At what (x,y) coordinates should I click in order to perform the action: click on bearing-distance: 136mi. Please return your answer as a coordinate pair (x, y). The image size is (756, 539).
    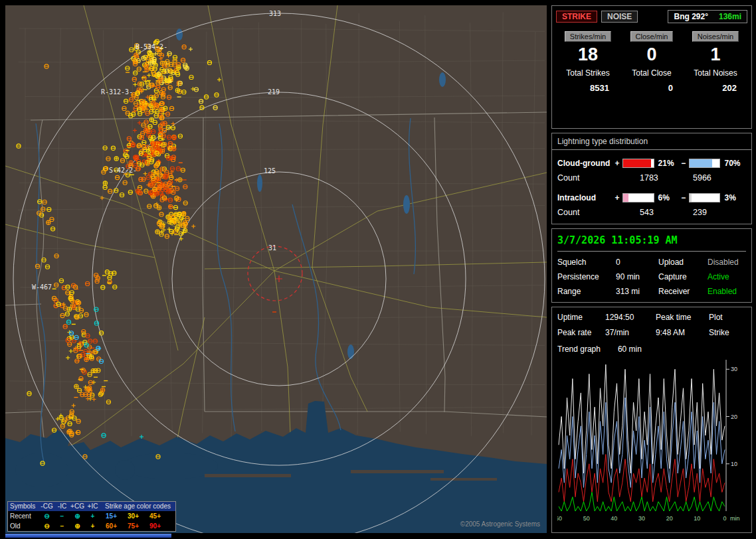
    Looking at the image, I should click on (730, 17).